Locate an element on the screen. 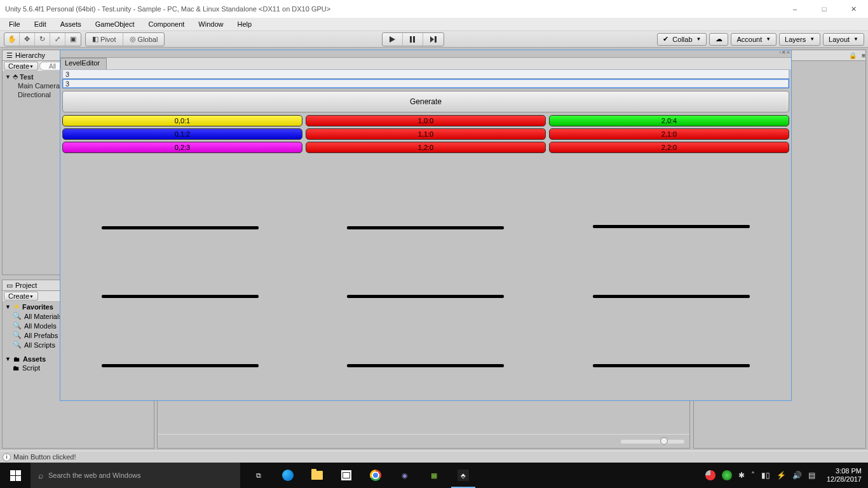 This screenshot has width=868, height=488. menu-bar: File Edit Assets GameObject Component Wi… is located at coordinates (434, 24).